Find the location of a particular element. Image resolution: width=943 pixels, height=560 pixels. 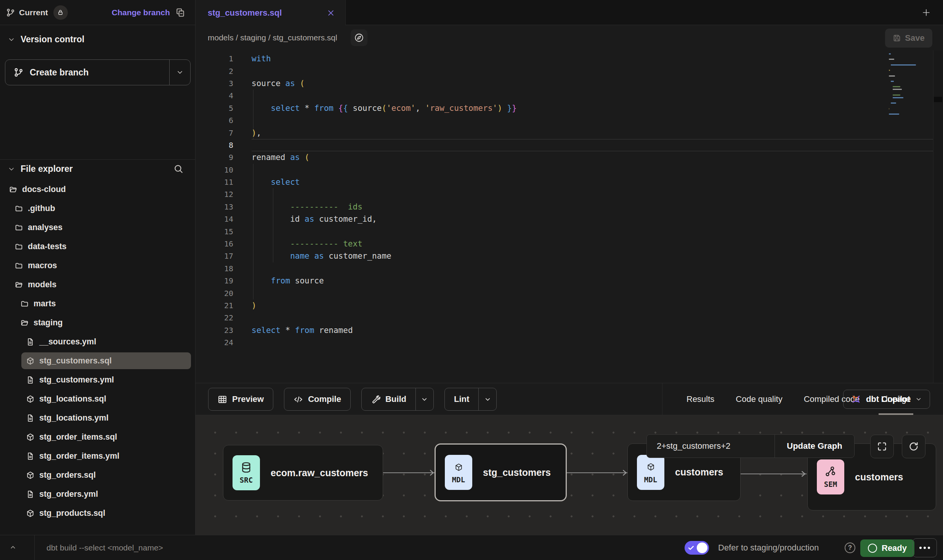

preview-button-main: Preview is located at coordinates (241, 399).